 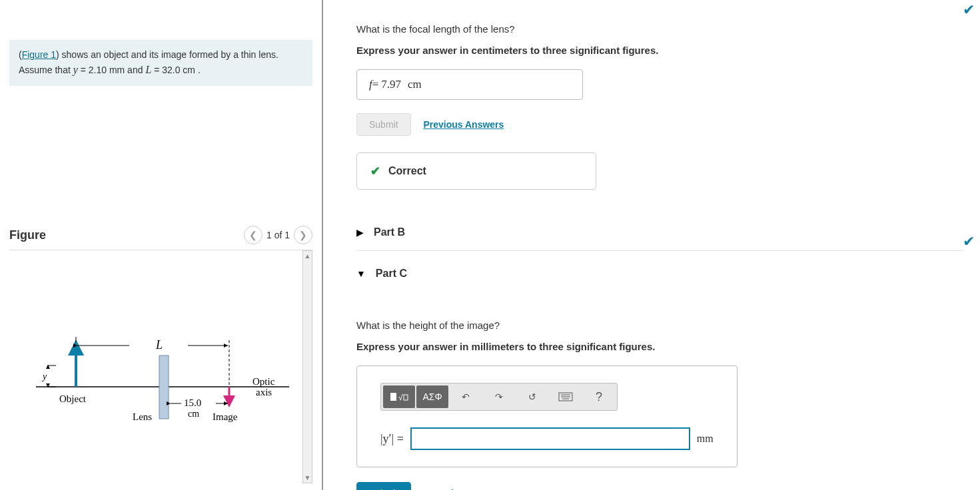 What do you see at coordinates (193, 414) in the screenshot?
I see `label-dist-unit: cm` at bounding box center [193, 414].